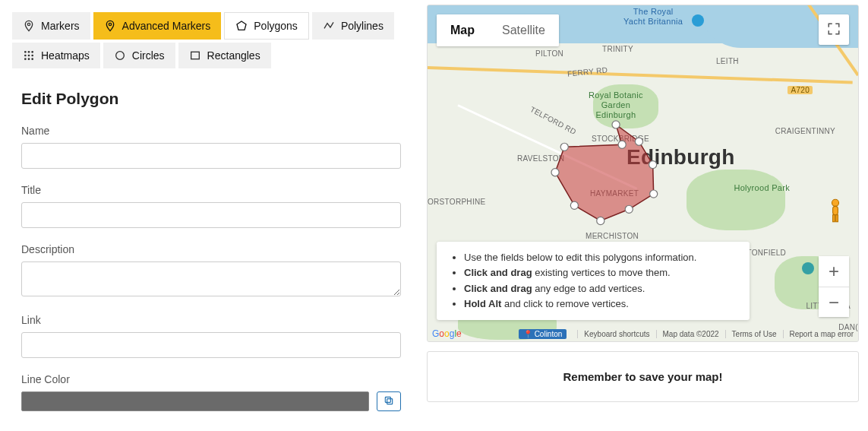 The height and width of the screenshot is (431, 868). What do you see at coordinates (329, 26) in the screenshot?
I see `polyline-icon` at bounding box center [329, 26].